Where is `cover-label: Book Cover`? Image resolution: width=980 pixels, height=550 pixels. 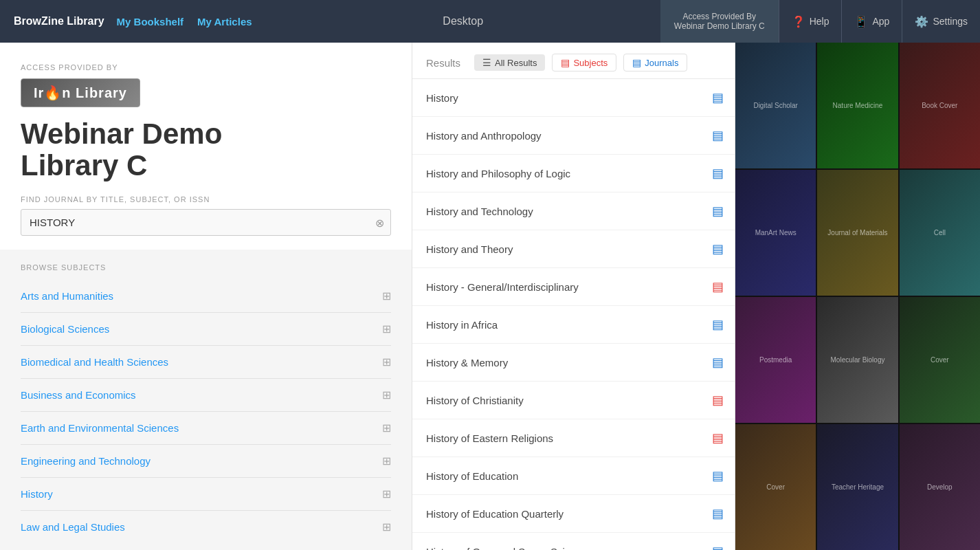
cover-label: Book Cover is located at coordinates (939, 106).